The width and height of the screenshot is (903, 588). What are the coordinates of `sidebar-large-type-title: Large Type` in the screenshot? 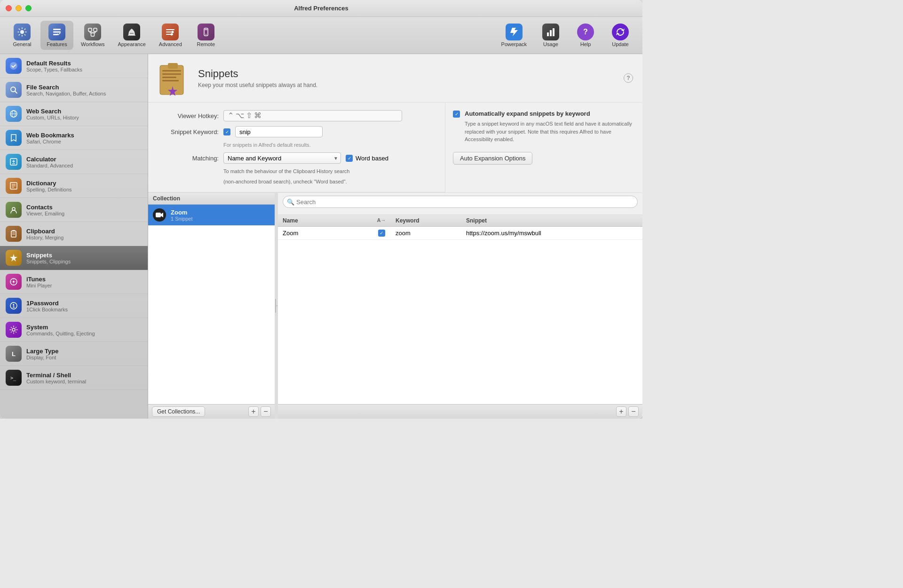 It's located at (42, 351).